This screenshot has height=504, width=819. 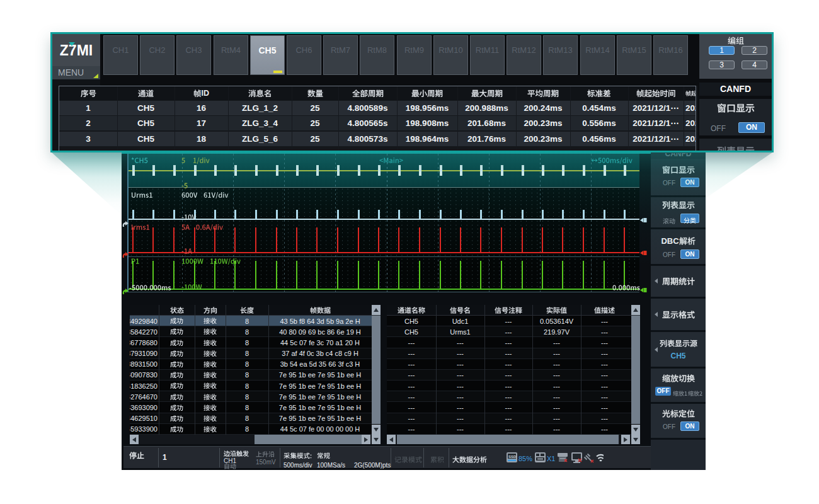 What do you see at coordinates (551, 459) in the screenshot?
I see `svg-text: X1` at bounding box center [551, 459].